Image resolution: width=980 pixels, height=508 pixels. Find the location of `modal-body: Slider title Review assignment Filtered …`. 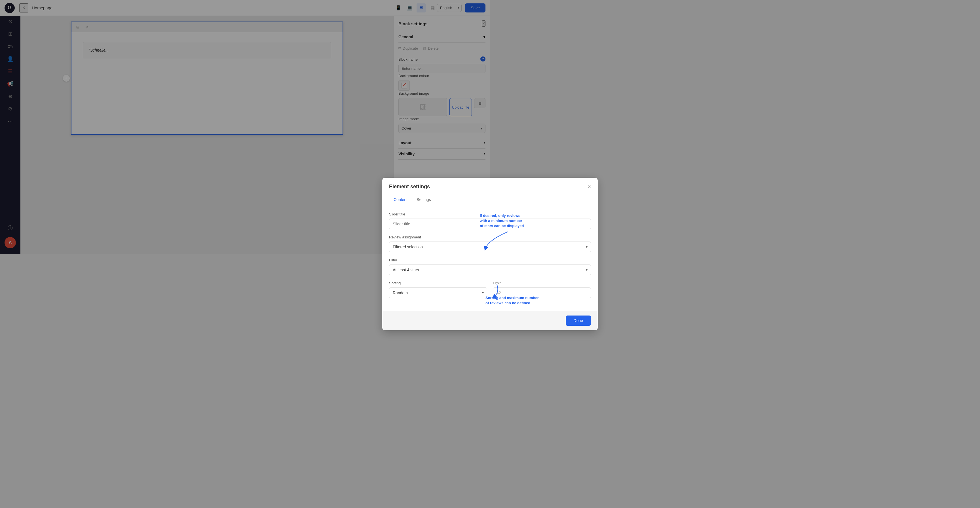

modal-body: Slider title Review assignment Filtered … is located at coordinates (436, 230).